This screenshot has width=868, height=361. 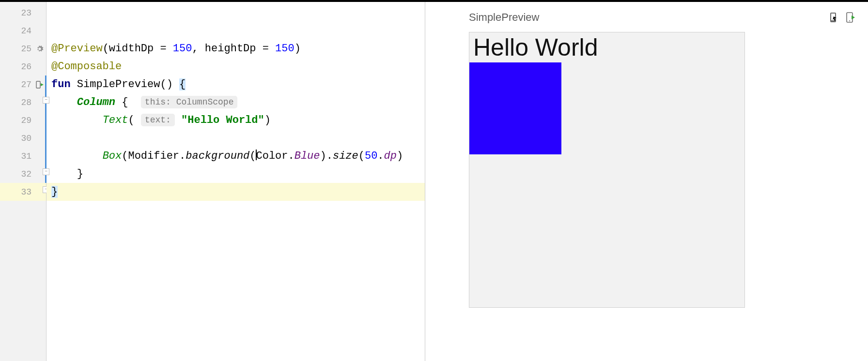 What do you see at coordinates (235, 120) in the screenshot?
I see `code-line: Text( text: "Hello World")` at bounding box center [235, 120].